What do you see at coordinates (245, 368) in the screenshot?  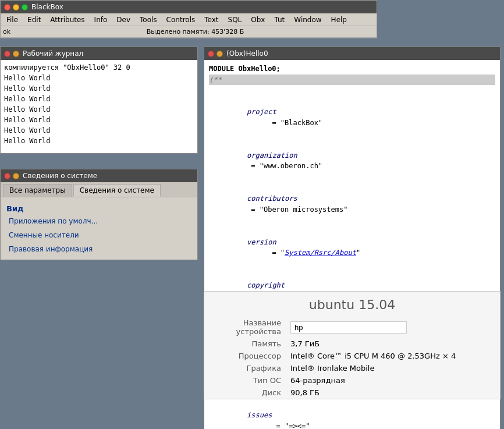 I see `graphics-label: Графика` at bounding box center [245, 368].